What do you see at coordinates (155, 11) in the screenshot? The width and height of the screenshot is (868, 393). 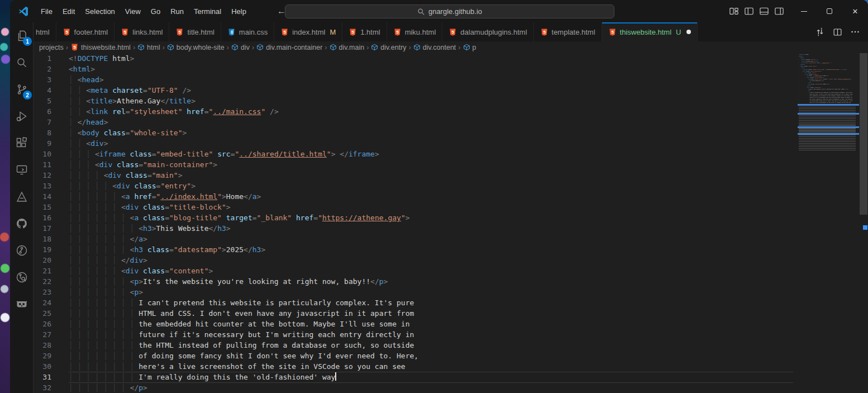 I see `menu-go: Go` at bounding box center [155, 11].